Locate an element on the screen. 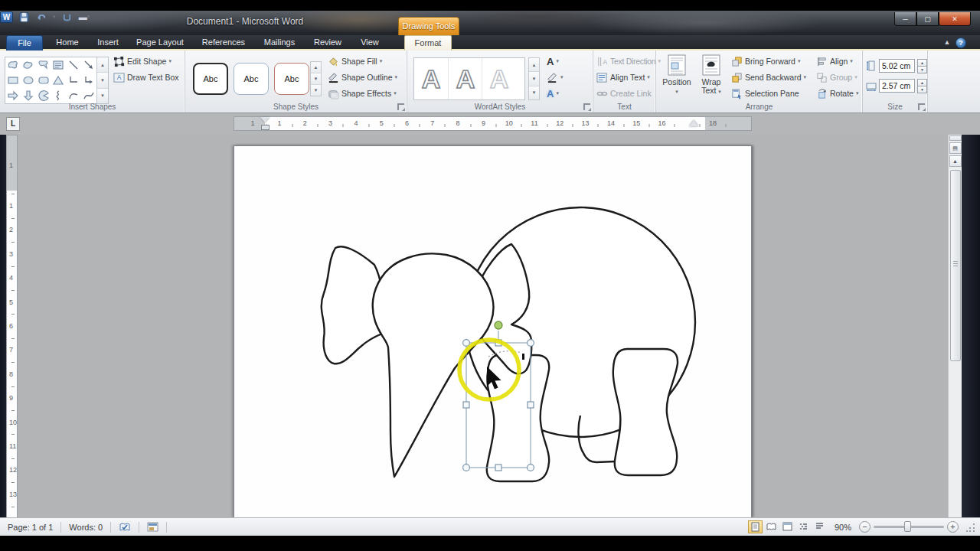 The height and width of the screenshot is (551, 980). split-handle is located at coordinates (956, 138).